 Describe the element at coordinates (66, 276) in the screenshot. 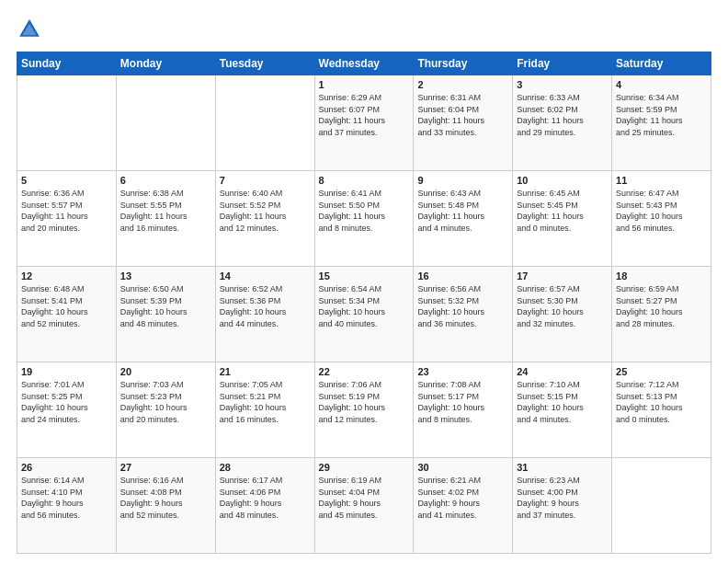

I see `day-number: 12` at that location.